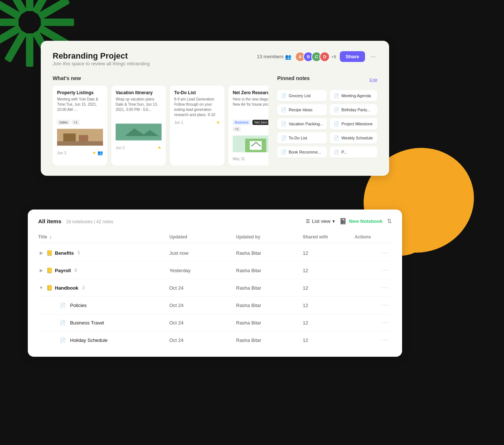 Image resolution: width=504 pixels, height=445 pixels. What do you see at coordinates (197, 122) in the screenshot?
I see `note-card-footer: Jun 1 ★` at bounding box center [197, 122].